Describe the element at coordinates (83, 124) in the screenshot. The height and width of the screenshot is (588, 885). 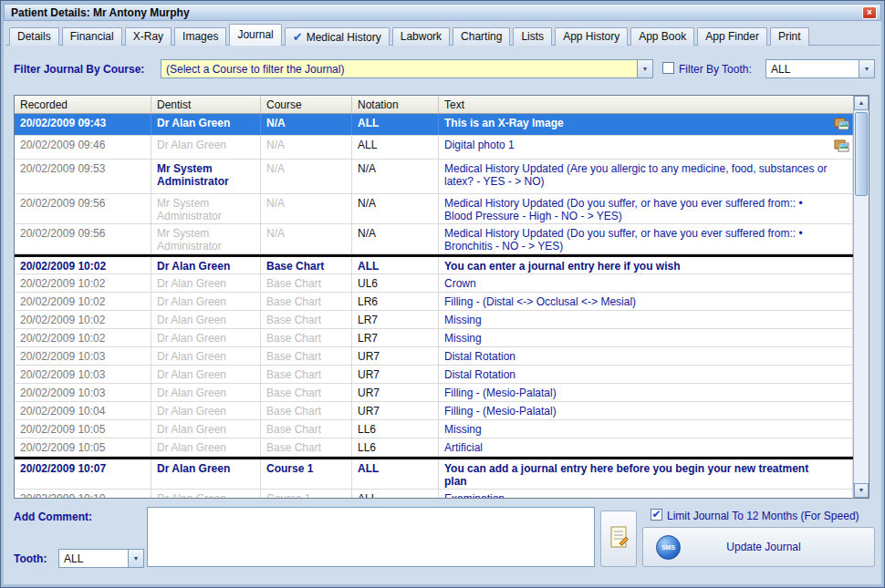
I see `recorded-cell: 20/02/2009 09:43` at that location.